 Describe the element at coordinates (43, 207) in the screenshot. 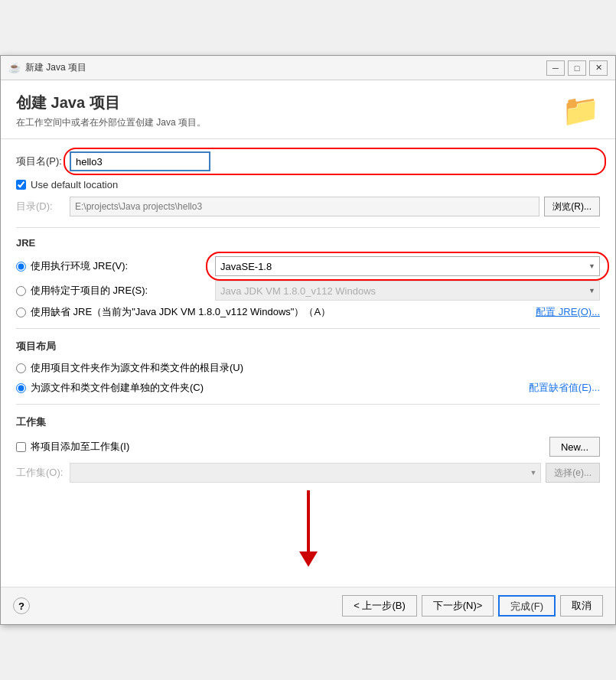

I see `directory-label: 目录(D):` at that location.